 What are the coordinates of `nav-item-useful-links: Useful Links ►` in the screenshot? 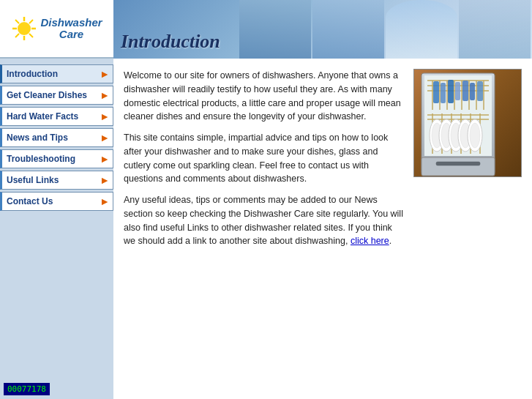 It's located at (57, 180).